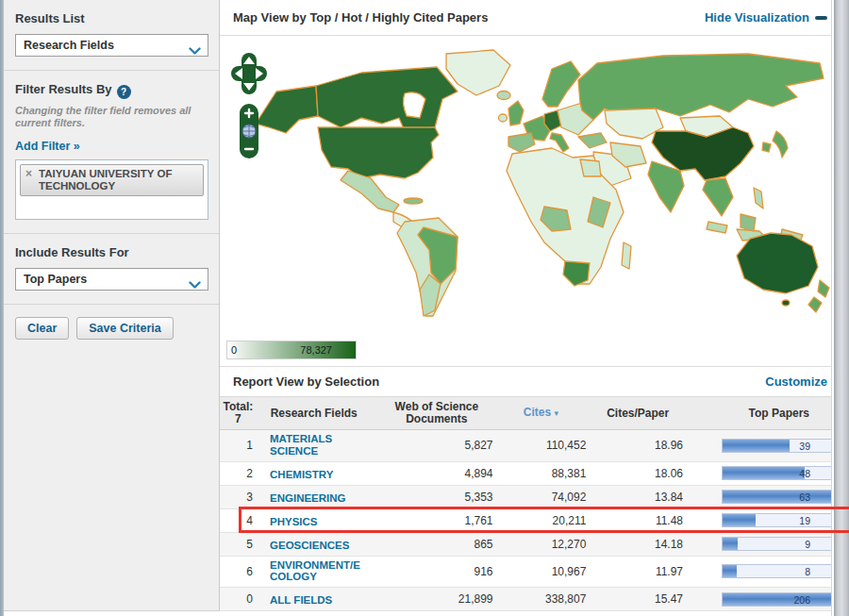 The height and width of the screenshot is (616, 849). Describe the element at coordinates (626, 256) in the screenshot. I see `country-madagascar` at that location.